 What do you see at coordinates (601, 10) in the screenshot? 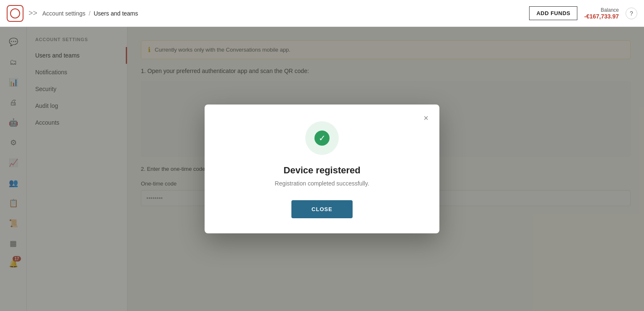
I see `balance-label: Balance` at bounding box center [601, 10].